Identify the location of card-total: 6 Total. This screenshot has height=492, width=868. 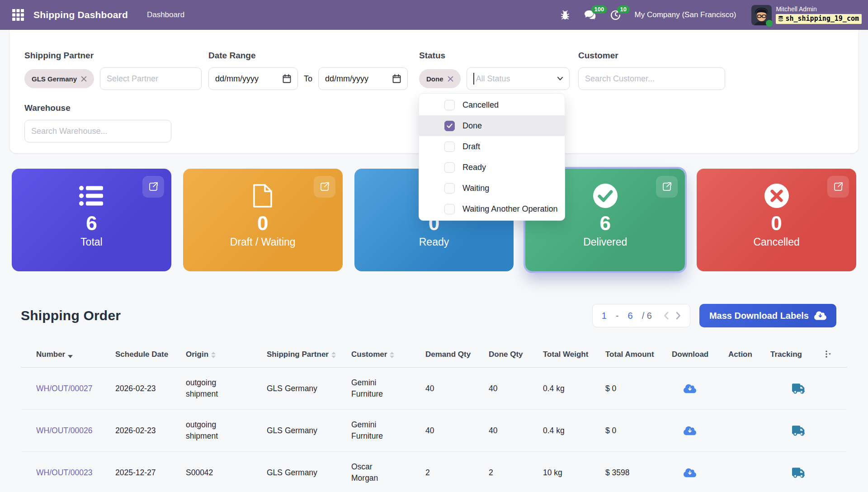
(91, 220).